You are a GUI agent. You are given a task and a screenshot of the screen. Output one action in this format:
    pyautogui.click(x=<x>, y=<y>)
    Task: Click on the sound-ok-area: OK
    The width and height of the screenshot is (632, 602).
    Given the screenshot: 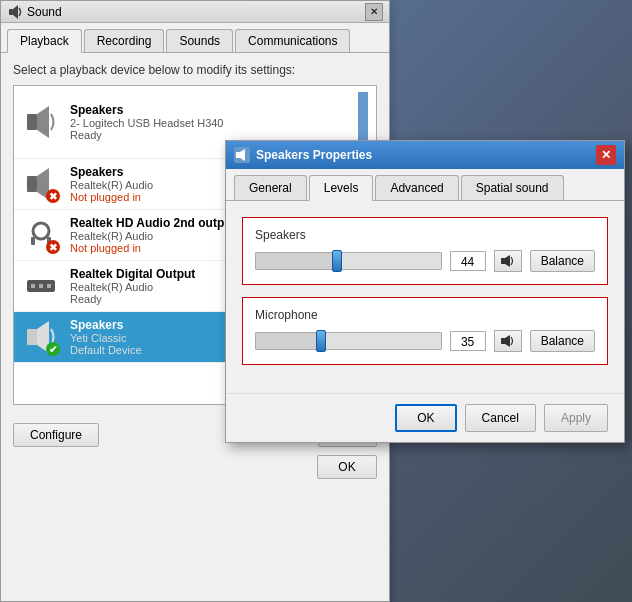 What is the action you would take?
    pyautogui.click(x=195, y=472)
    